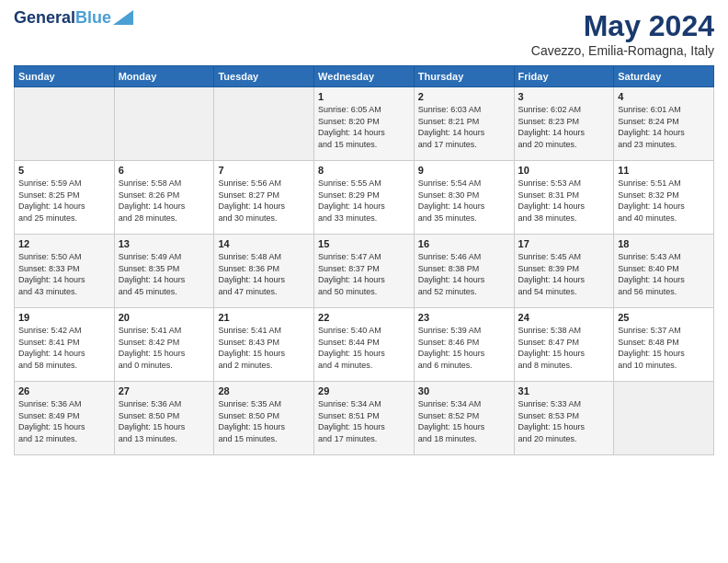  I want to click on day-info: Sunrise: 5:36 AMSunset: 8:50 PMDaylight:…, so click(165, 421).